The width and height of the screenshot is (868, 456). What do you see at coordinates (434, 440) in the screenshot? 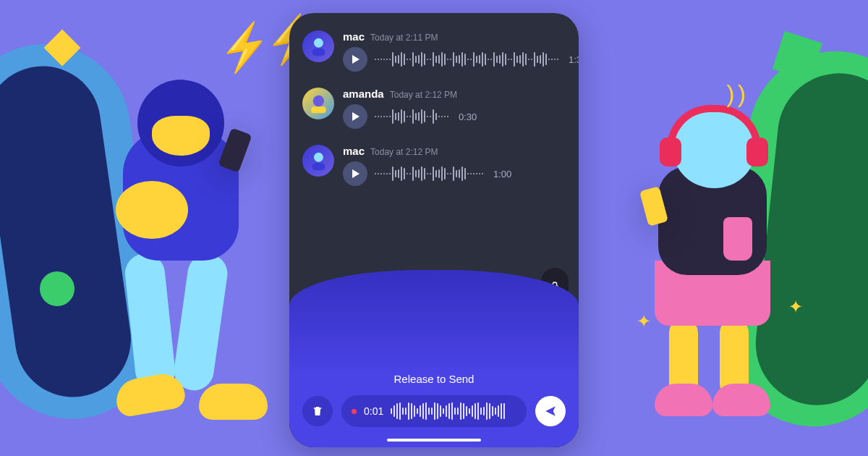
I see `home-indicator` at bounding box center [434, 440].